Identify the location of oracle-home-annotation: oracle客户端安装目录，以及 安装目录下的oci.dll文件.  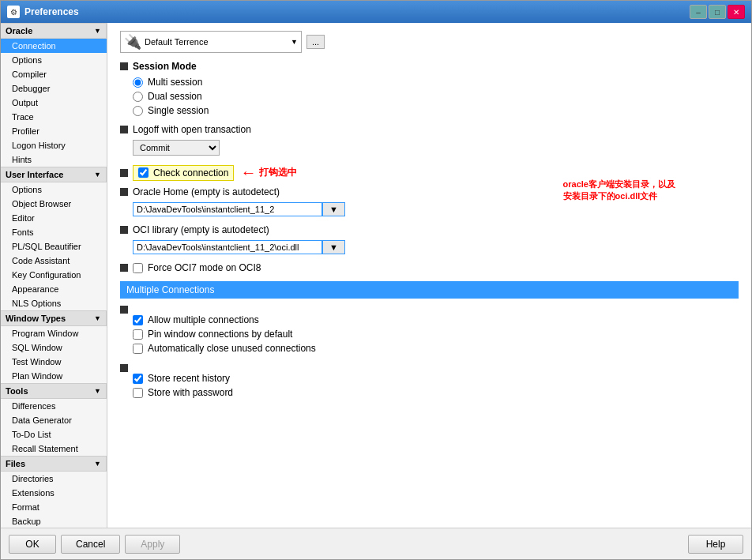
(619, 191).